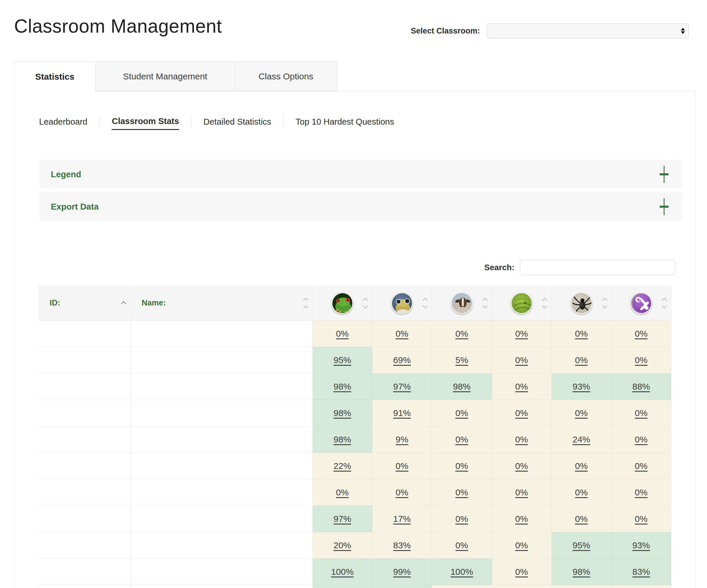  I want to click on score-link: 91%, so click(402, 413).